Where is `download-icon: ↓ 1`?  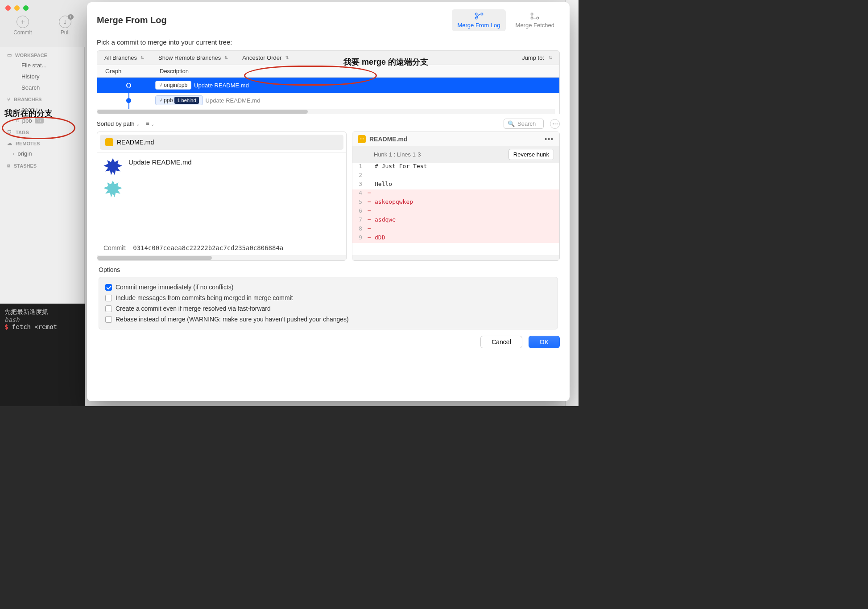 download-icon: ↓ 1 is located at coordinates (65, 22).